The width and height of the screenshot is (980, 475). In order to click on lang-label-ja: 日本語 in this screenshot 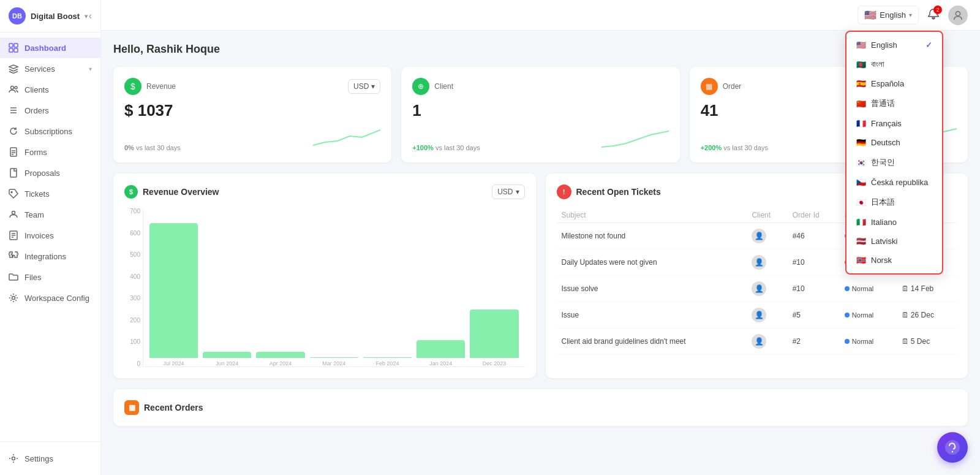, I will do `click(883, 202)`.